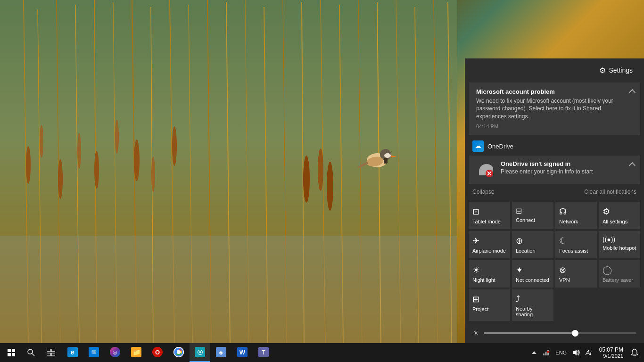  Describe the element at coordinates (554, 70) in the screenshot. I see `ac-header: ⚙ Settings` at that location.